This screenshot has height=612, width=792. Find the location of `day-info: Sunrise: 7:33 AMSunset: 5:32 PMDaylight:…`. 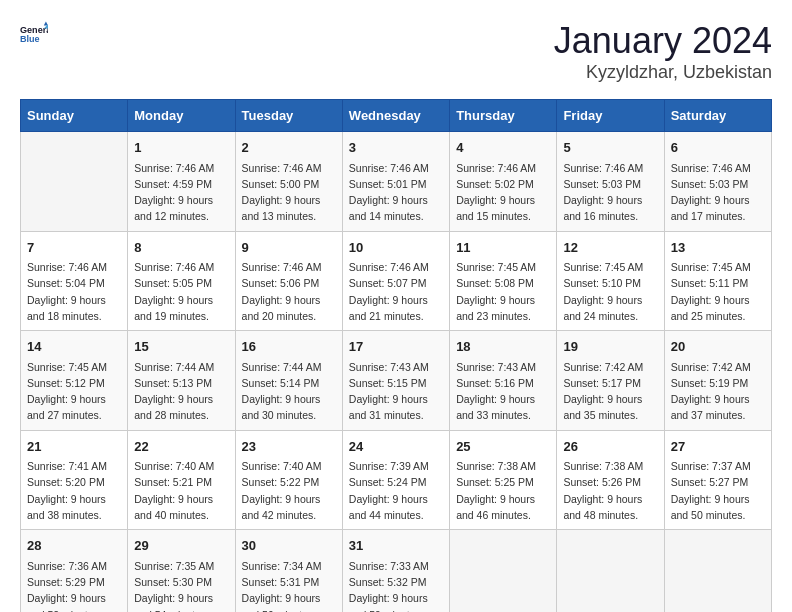

day-info: Sunrise: 7:33 AMSunset: 5:32 PMDaylight:… is located at coordinates (396, 585).